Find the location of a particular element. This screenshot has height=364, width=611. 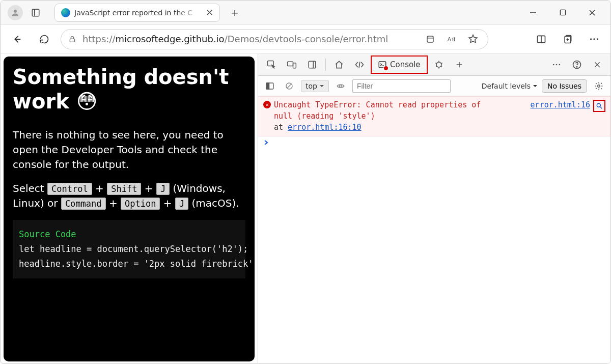

plus-4: + is located at coordinates (167, 203).